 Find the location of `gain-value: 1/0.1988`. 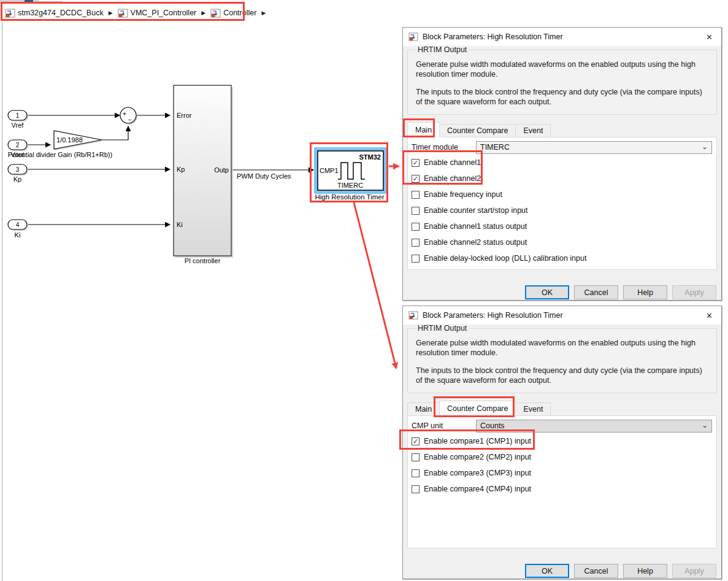

gain-value: 1/0.1988 is located at coordinates (70, 140).